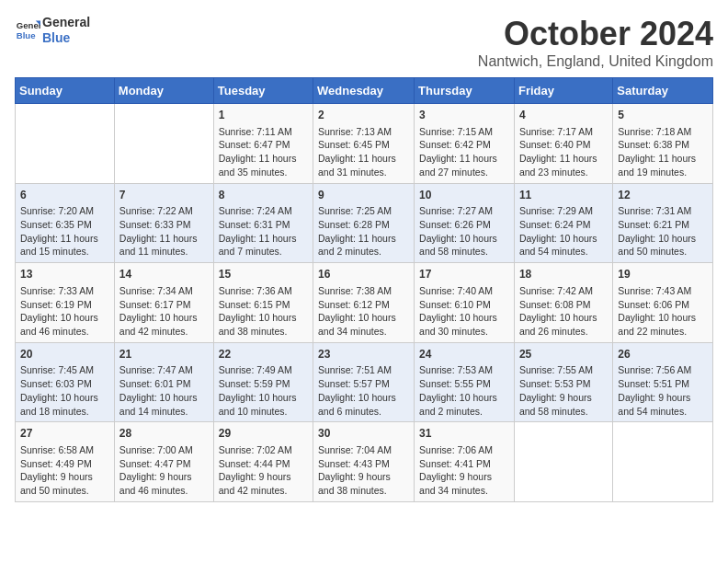 The height and width of the screenshot is (563, 728). Describe the element at coordinates (456, 291) in the screenshot. I see `sunrise: Sunrise: 7:40 AM` at that location.